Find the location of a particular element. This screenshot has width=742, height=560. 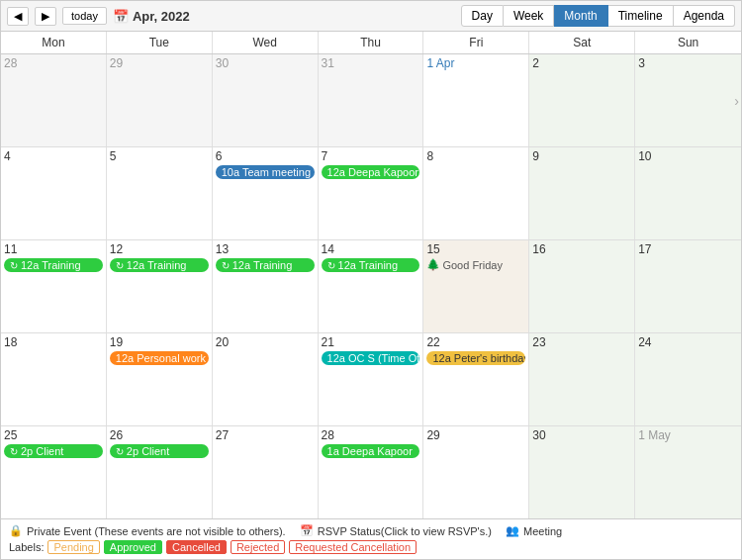

event-deepa-kapoor-28: 1a Deepa Kapoor is located at coordinates (371, 451).